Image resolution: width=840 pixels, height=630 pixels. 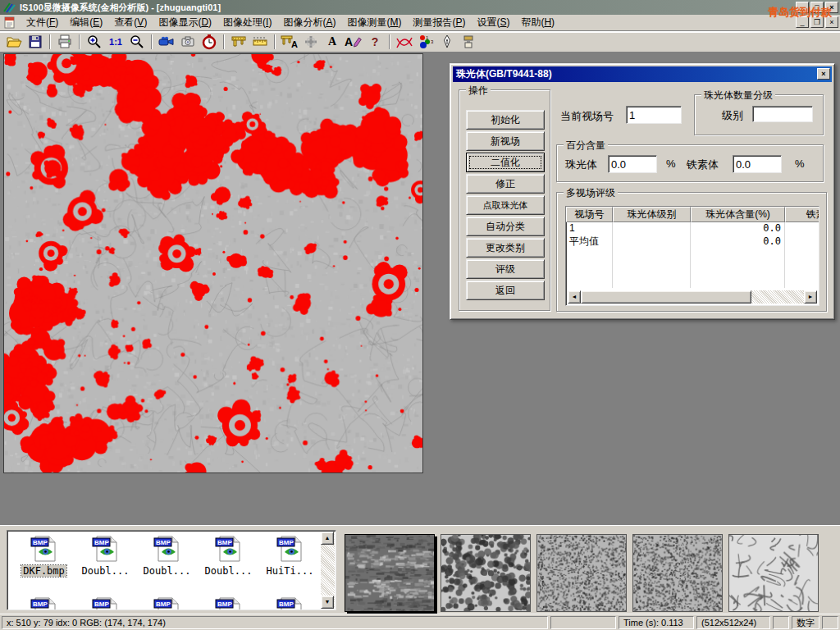 What do you see at coordinates (167, 42) in the screenshot?
I see `video-camera-icon` at bounding box center [167, 42].